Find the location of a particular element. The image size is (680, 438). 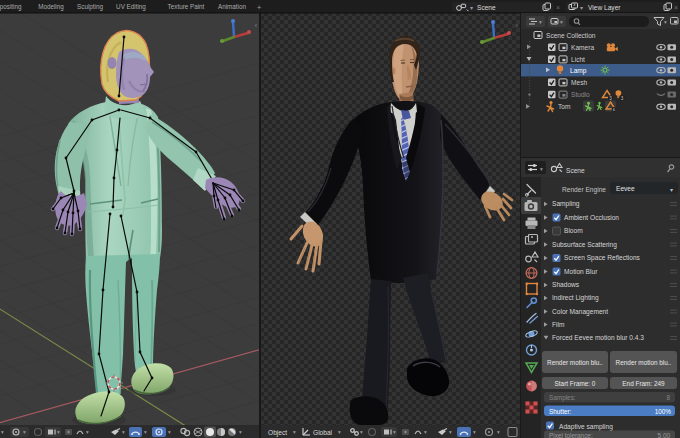

svg-text: Screen Space Reflections is located at coordinates (602, 258).